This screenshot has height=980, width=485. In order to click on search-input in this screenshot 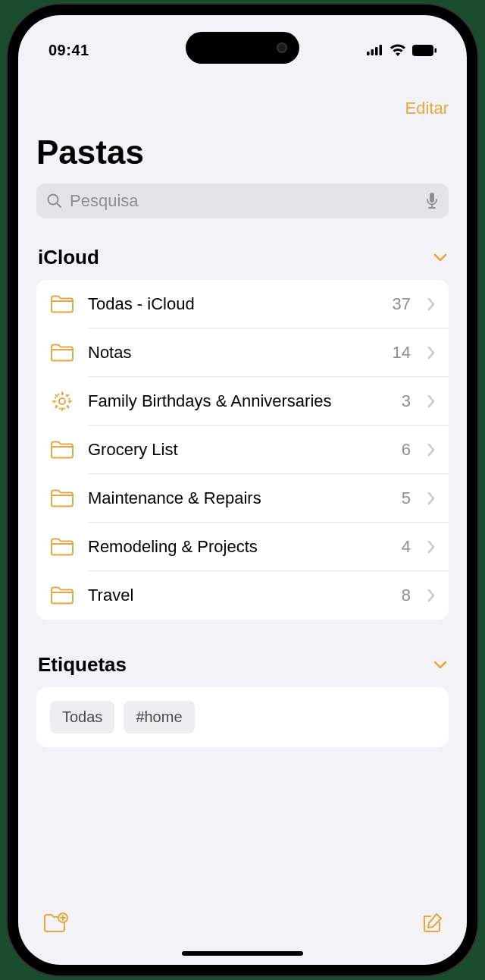, I will do `click(244, 201)`.